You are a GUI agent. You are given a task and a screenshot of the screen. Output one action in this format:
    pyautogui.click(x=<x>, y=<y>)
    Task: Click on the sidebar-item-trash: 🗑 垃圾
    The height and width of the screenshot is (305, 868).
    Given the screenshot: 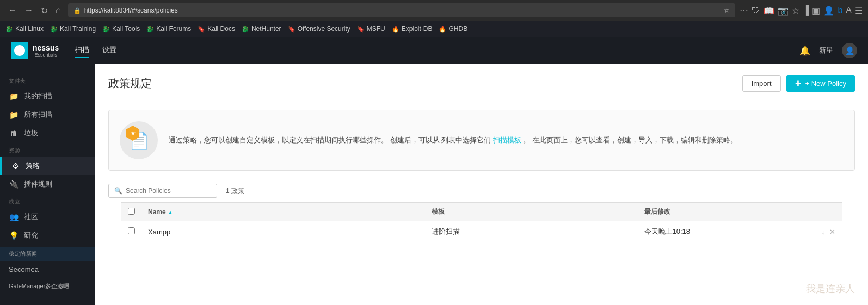 What is the action you would take?
    pyautogui.click(x=48, y=133)
    